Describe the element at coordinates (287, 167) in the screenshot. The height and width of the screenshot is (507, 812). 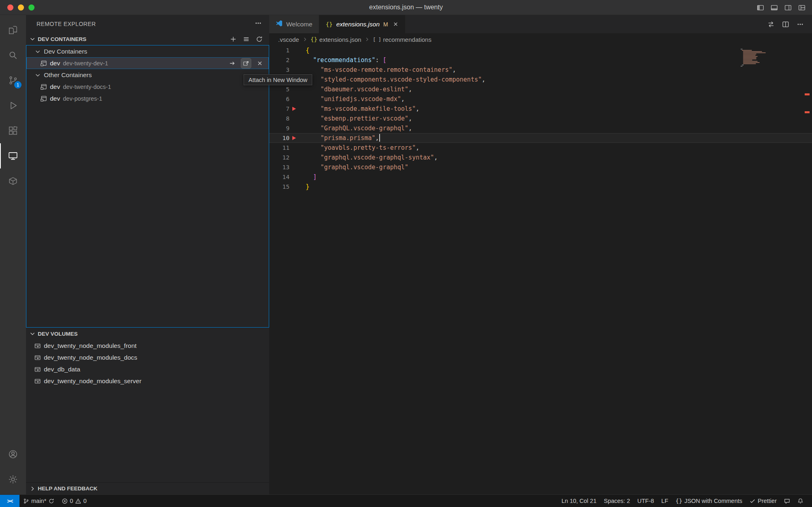
I see `line-number: 13` at that location.